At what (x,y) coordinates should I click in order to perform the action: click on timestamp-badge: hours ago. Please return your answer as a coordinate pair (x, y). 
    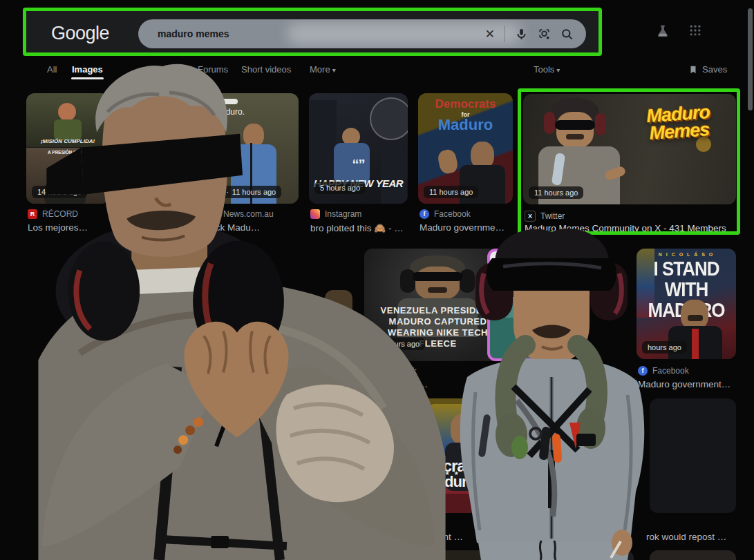
    Looking at the image, I should click on (665, 347).